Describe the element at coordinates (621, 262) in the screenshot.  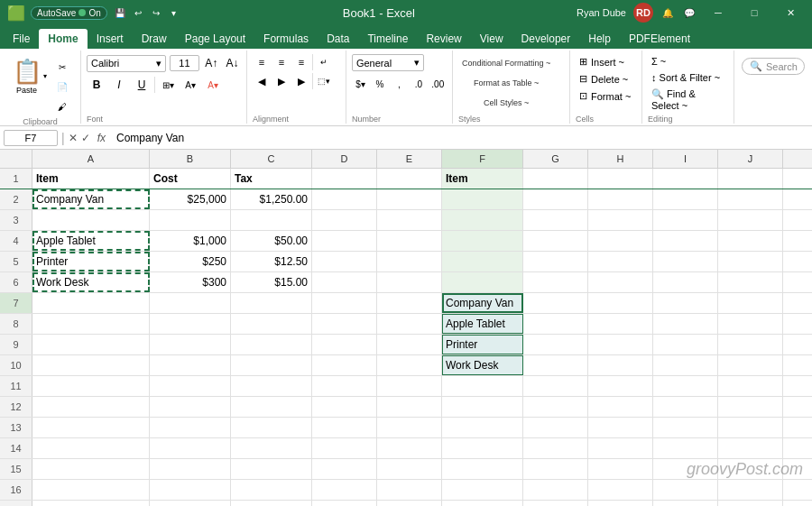
I see `cell-h5` at that location.